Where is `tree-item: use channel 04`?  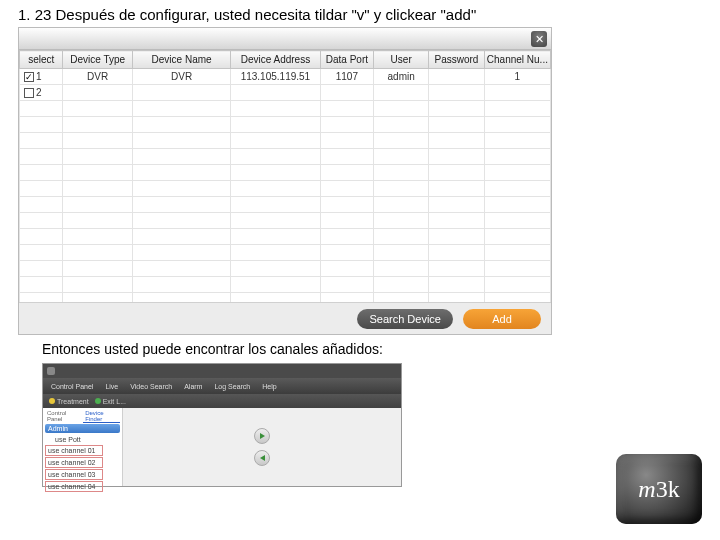
tree-item: use channel 04 is located at coordinates (74, 486).